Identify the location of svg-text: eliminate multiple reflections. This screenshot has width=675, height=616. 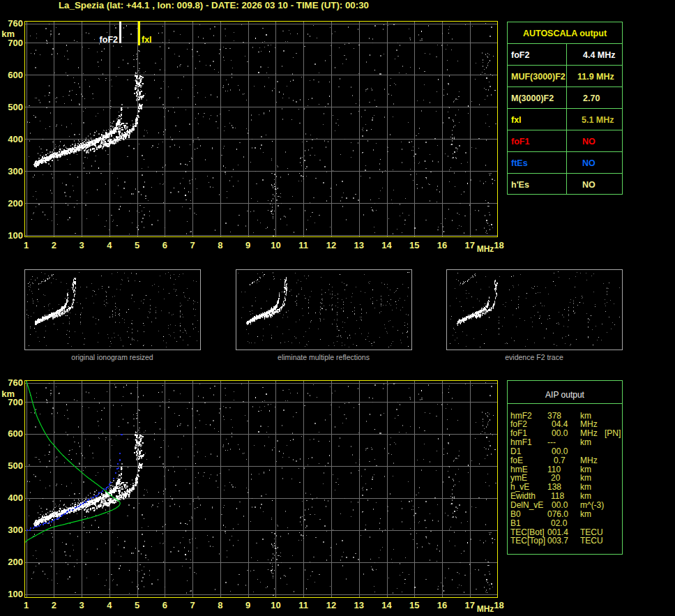
(324, 357).